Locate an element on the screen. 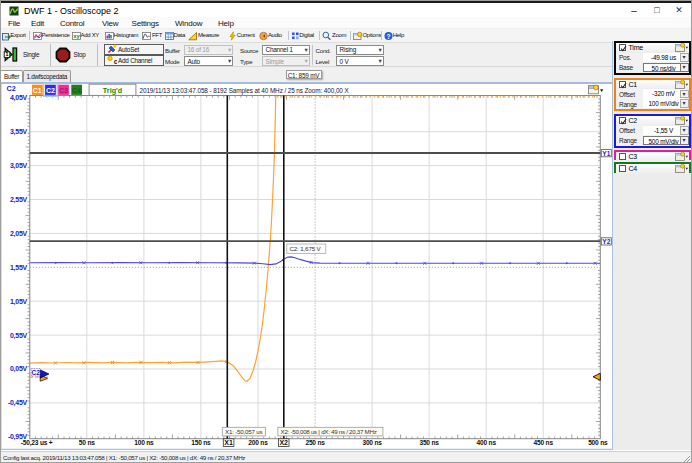  svg-text: 200 ns is located at coordinates (258, 442).